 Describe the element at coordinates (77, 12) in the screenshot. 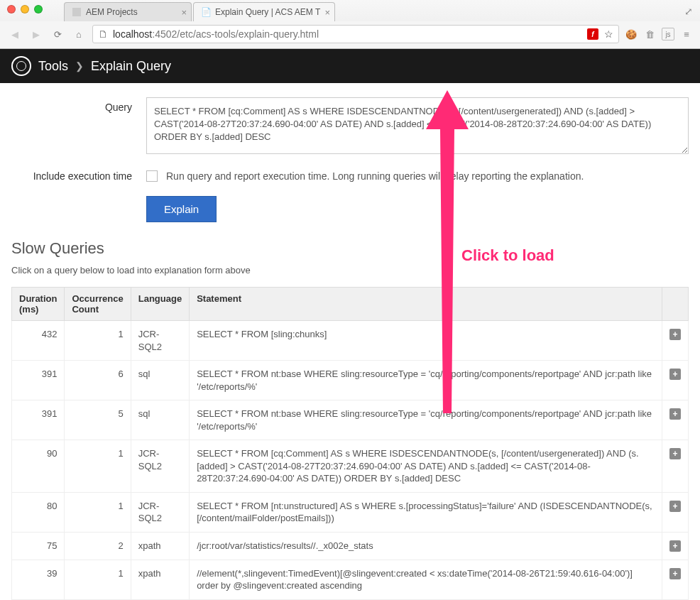

I see `favicon-icon` at that location.